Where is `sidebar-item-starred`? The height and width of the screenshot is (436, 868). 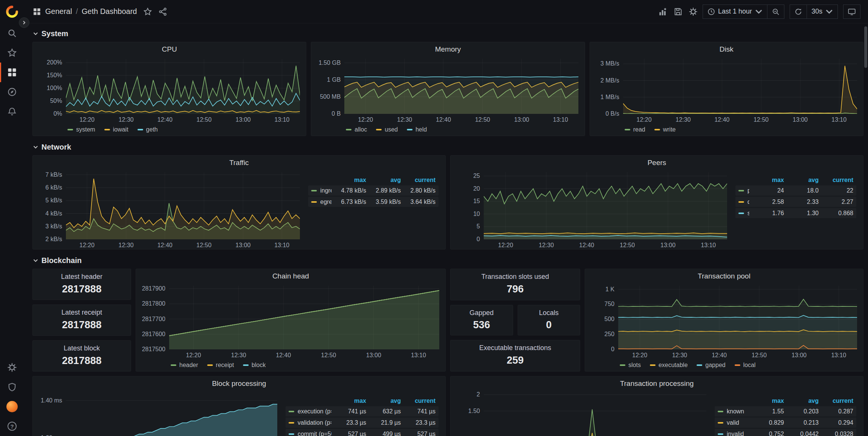
sidebar-item-starred is located at coordinates (12, 53).